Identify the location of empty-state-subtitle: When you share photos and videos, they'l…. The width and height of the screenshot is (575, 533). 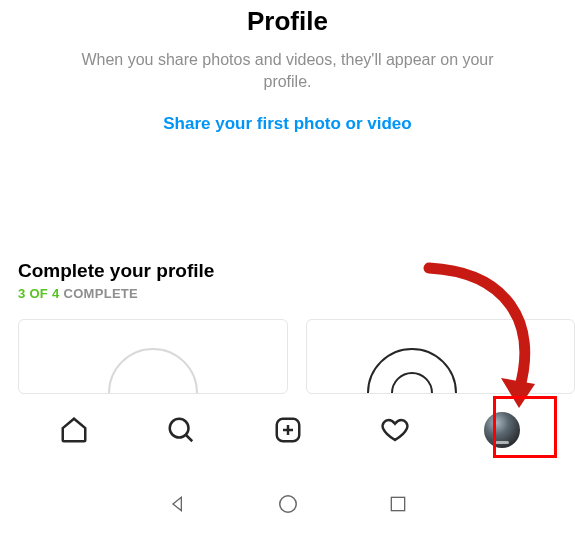
(288, 72).